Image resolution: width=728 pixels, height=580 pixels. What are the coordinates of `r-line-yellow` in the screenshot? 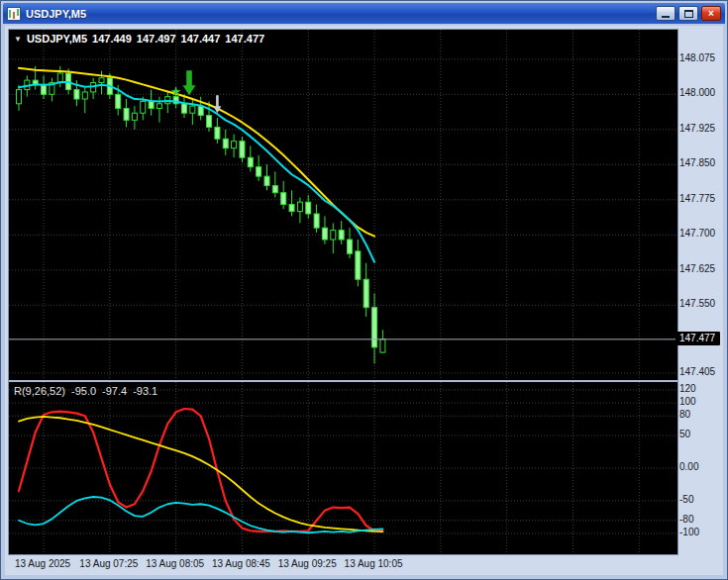 It's located at (200, 474).